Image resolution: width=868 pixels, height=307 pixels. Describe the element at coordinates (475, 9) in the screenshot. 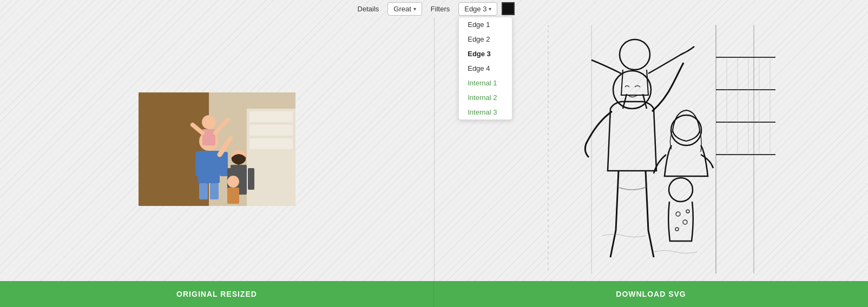

I see `edge-dropdown-label: Edge 3` at that location.